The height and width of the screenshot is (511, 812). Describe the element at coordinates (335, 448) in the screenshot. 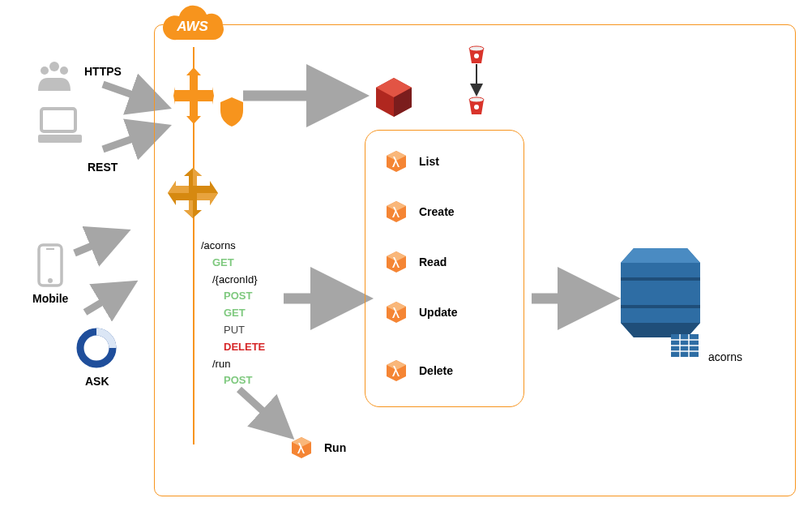

I see `lambda-run-label: Run` at that location.